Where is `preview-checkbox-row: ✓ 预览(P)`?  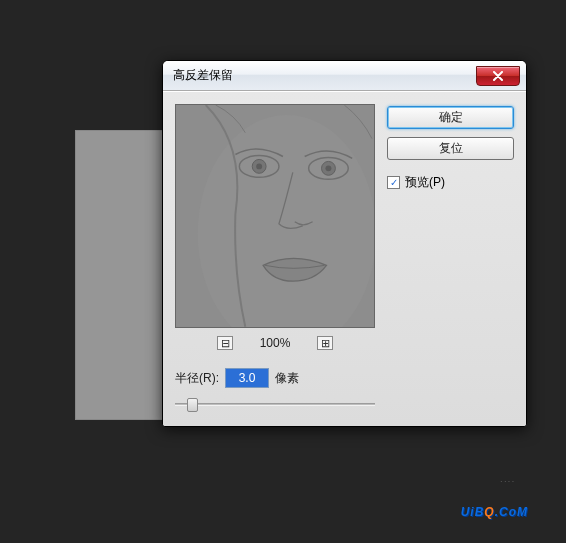
preview-checkbox-row: ✓ 预览(P) is located at coordinates (450, 182).